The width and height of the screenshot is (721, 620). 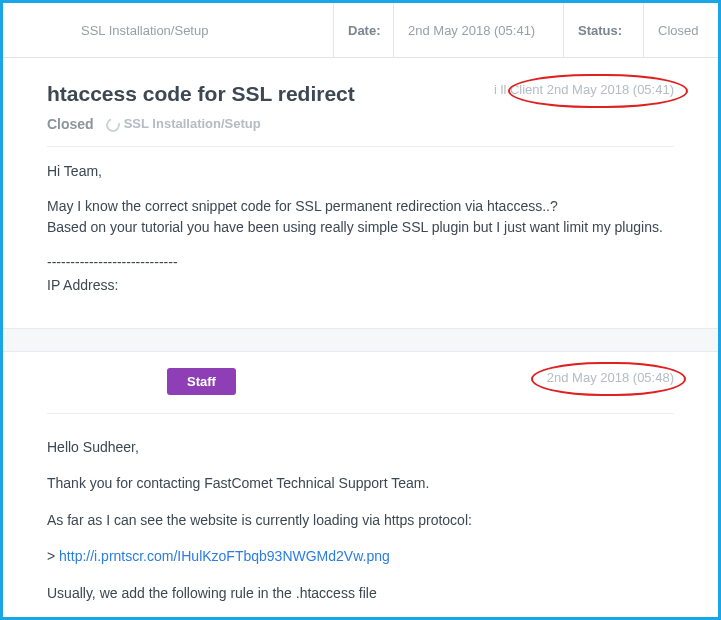 I want to click on msg-main: May I know the correct snippet code for …, so click(x=360, y=217).